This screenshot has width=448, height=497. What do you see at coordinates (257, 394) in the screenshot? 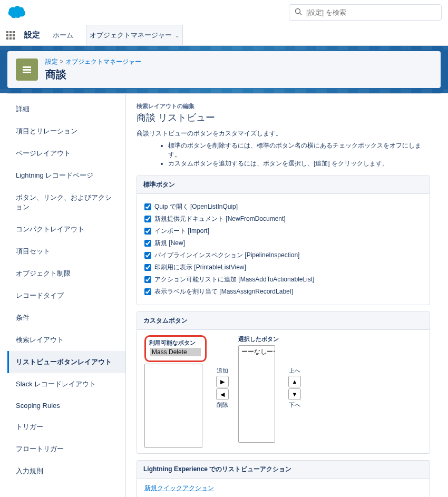
I see `selected-buttons-list: ーーなしーー` at bounding box center [257, 394].